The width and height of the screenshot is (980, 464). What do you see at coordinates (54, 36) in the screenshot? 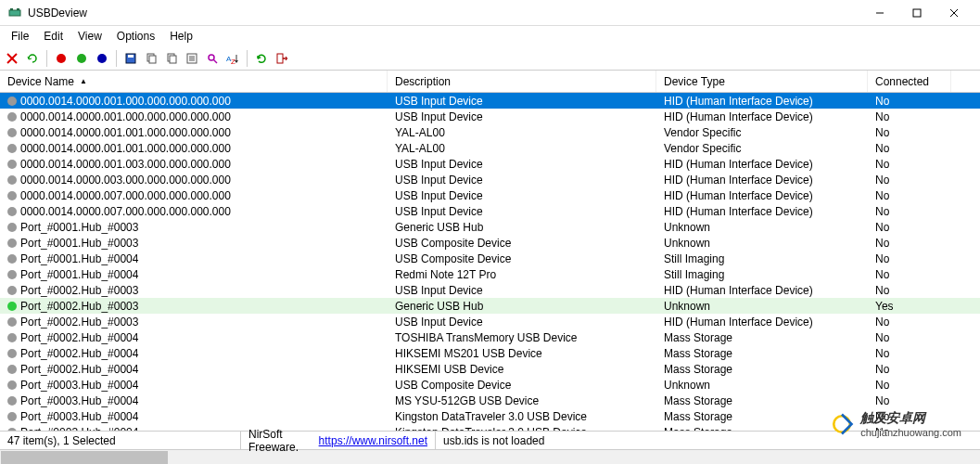
I see `menu-edit: Edit` at bounding box center [54, 36].